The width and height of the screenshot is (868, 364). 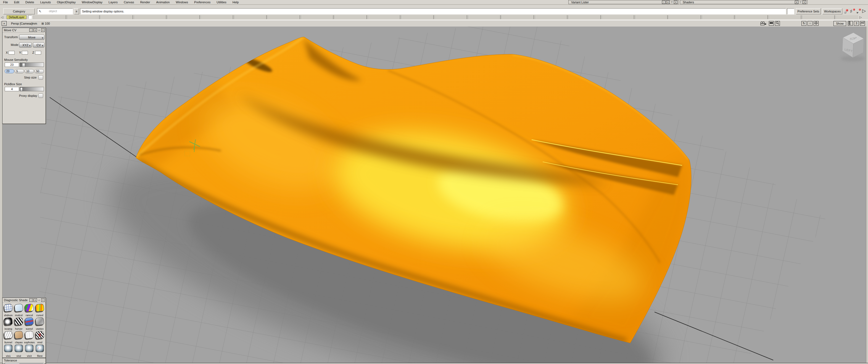 I want to click on shader-mulcol-icon, so click(x=19, y=308).